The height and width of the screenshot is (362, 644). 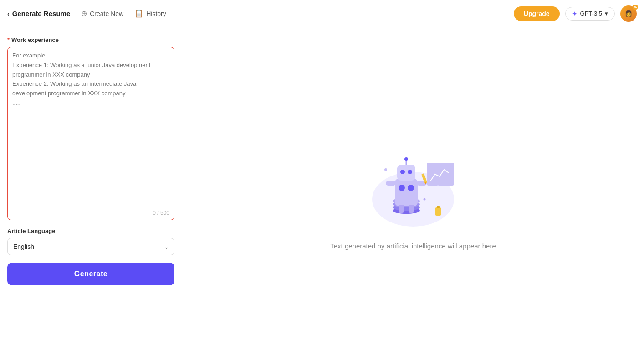 What do you see at coordinates (8, 40) in the screenshot?
I see `required-star: *` at bounding box center [8, 40].